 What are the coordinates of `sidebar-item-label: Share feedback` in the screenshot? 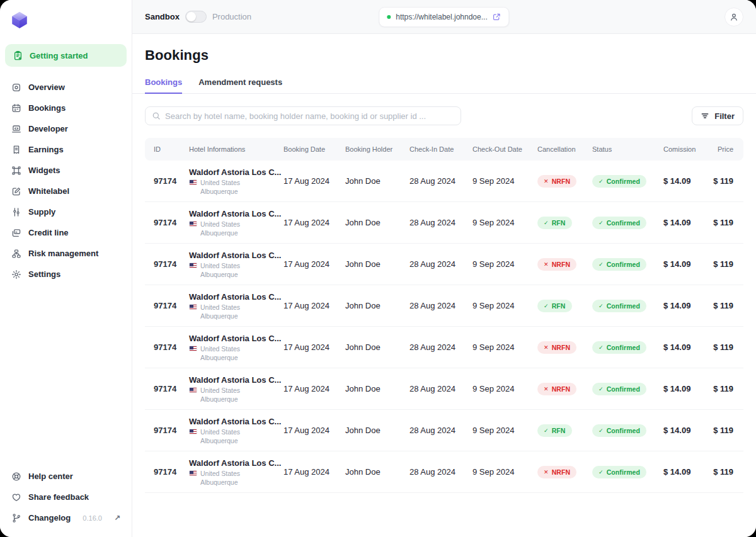 It's located at (59, 497).